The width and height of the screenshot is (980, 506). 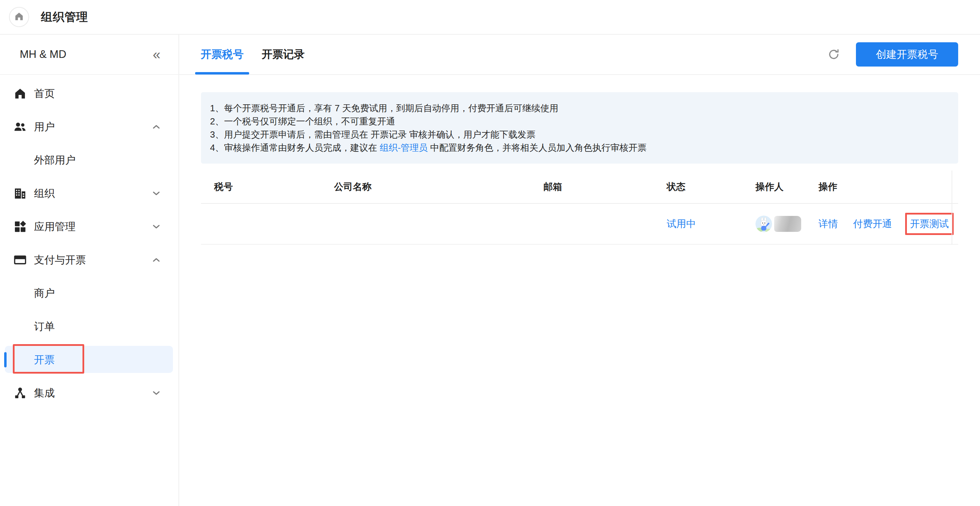 What do you see at coordinates (580, 108) in the screenshot?
I see `notice-line: 1、每个开票税号开通后，享有 7 天免费试用，到期后自动停用，付费开通后可继续使…` at bounding box center [580, 108].